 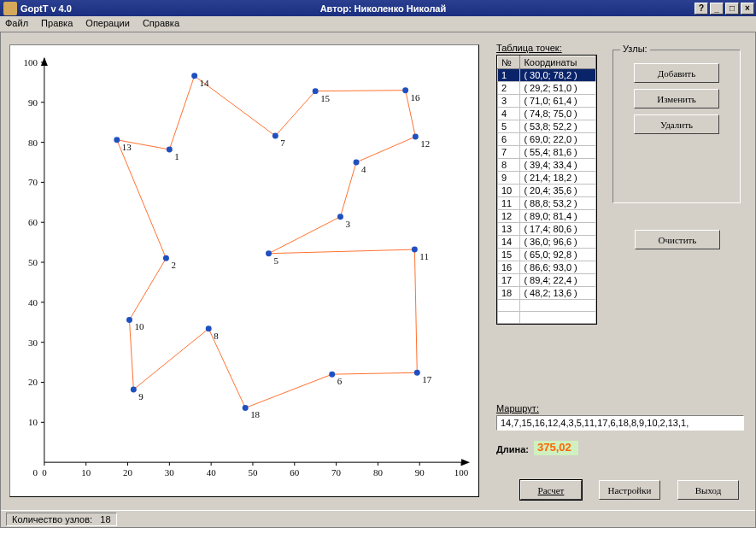 What do you see at coordinates (747, 9) in the screenshot?
I see `close-button: ×` at bounding box center [747, 9].